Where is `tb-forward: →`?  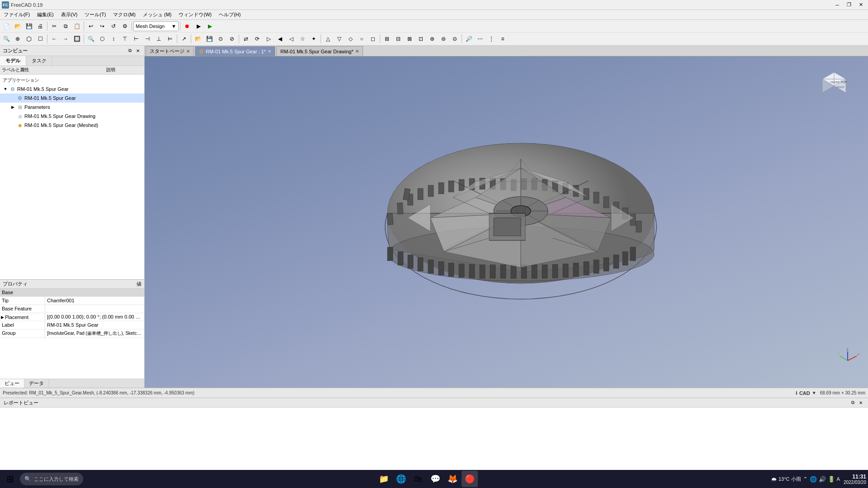
tb-forward: → is located at coordinates (66, 39).